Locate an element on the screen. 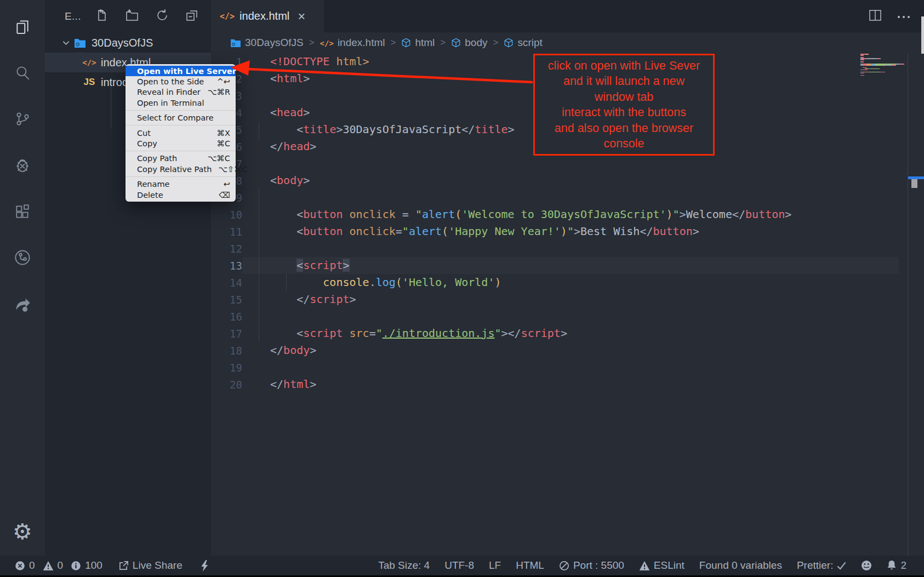  close-icon: × is located at coordinates (301, 16).